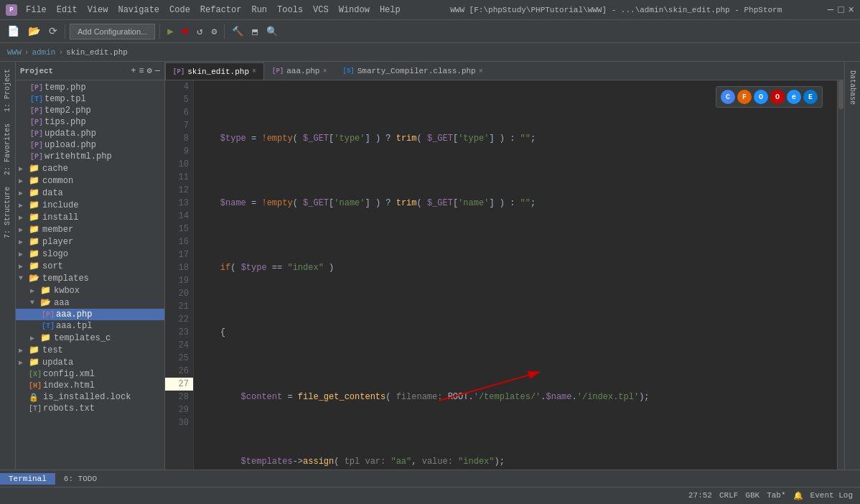 This screenshot has width=860, height=504. Describe the element at coordinates (36, 134) in the screenshot. I see `file-icon: [P]` at that location.